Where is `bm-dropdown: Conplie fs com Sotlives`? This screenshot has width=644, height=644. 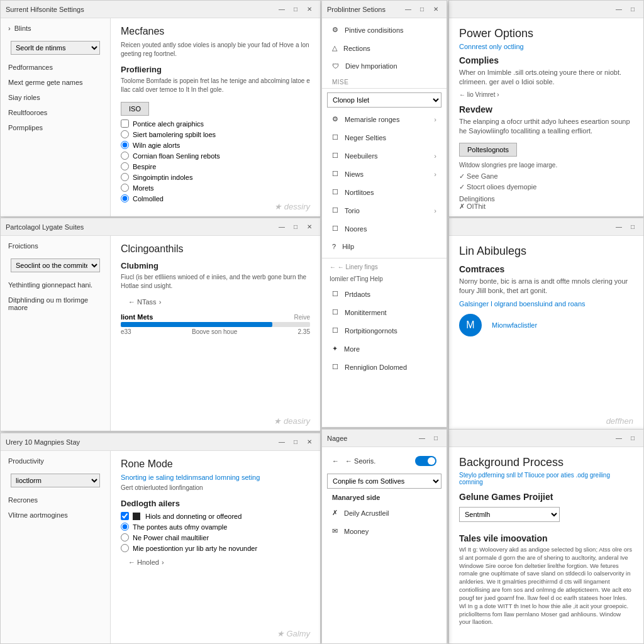
bm-dropdown: Conplie fs com Sotlives is located at coordinates (384, 481).